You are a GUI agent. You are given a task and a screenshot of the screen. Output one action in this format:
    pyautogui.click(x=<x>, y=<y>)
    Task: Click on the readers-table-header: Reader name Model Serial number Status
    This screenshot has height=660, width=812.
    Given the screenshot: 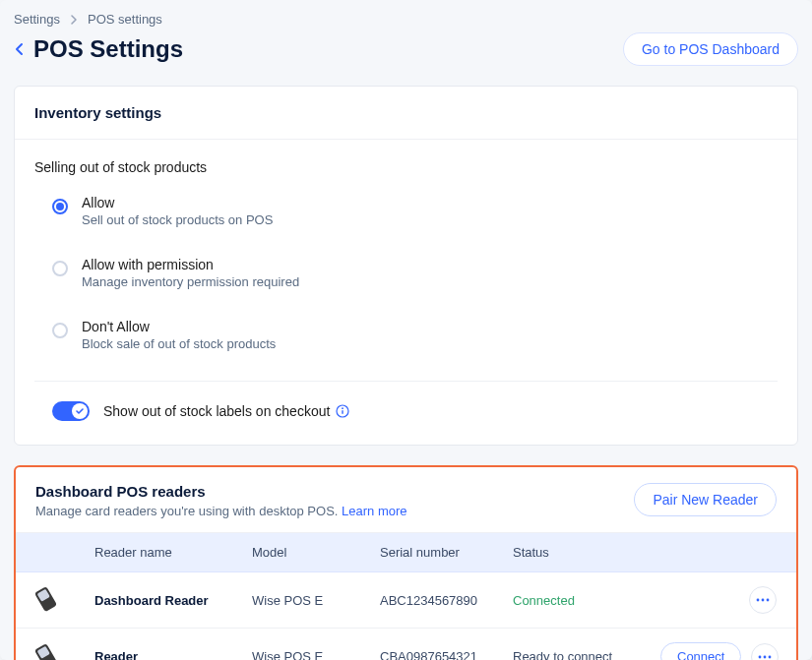 What is the action you would take?
    pyautogui.click(x=406, y=553)
    